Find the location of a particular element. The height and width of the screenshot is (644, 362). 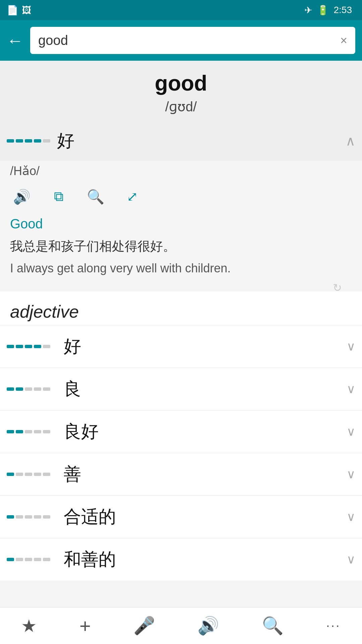

image-icon: 🖼 is located at coordinates (26, 10).